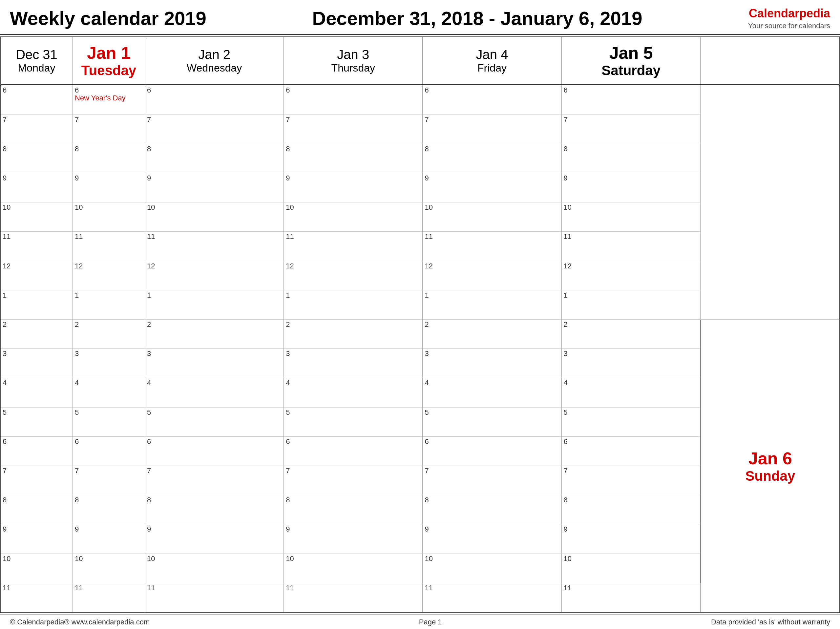  I want to click on time-cell-jan5-row14: 8, so click(631, 510).